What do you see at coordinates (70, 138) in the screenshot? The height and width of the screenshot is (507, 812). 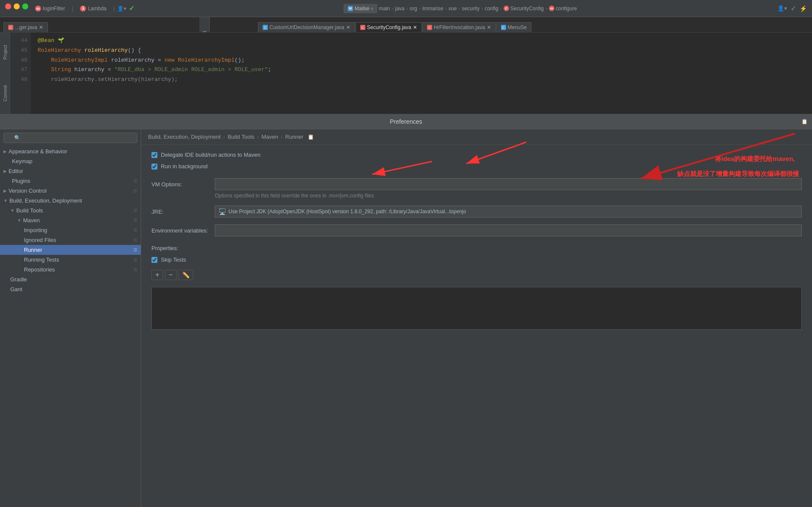 I see `prefs-search-input` at bounding box center [70, 138].